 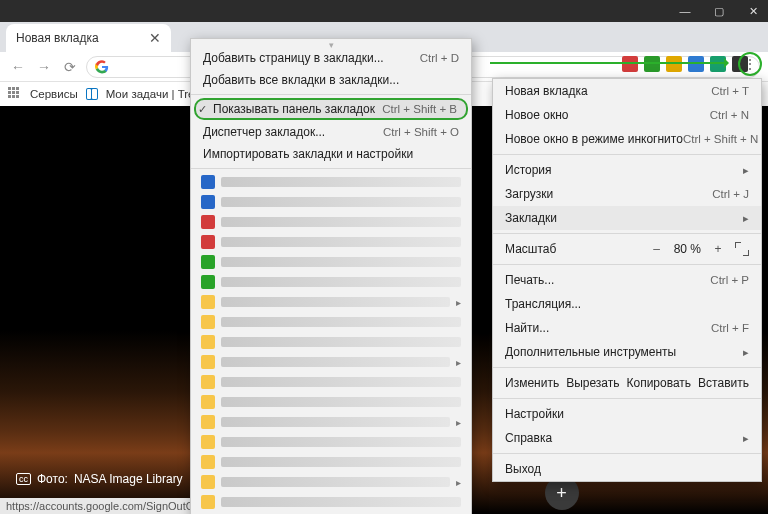 I want to click on fullscreen-icon, so click(x=742, y=249).